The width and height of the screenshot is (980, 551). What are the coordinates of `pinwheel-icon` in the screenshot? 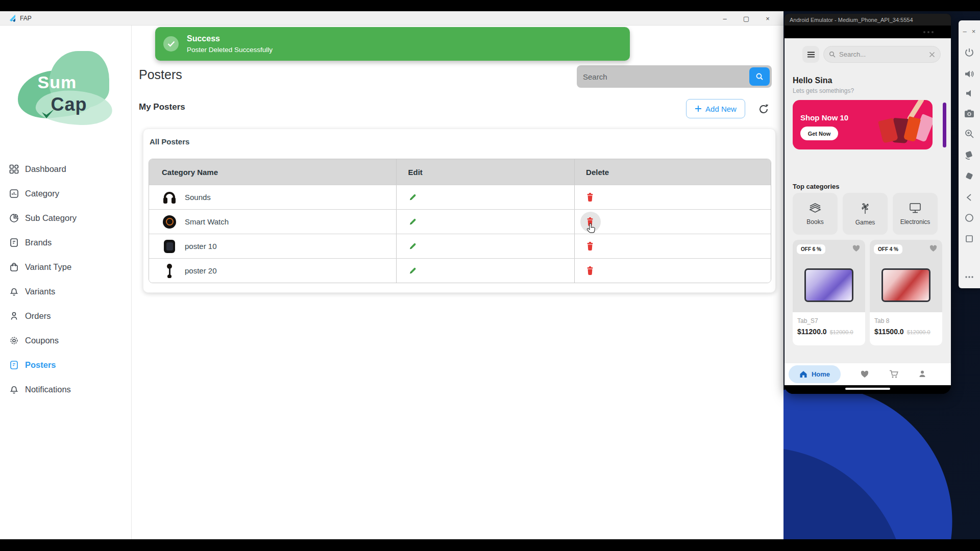 It's located at (865, 208).